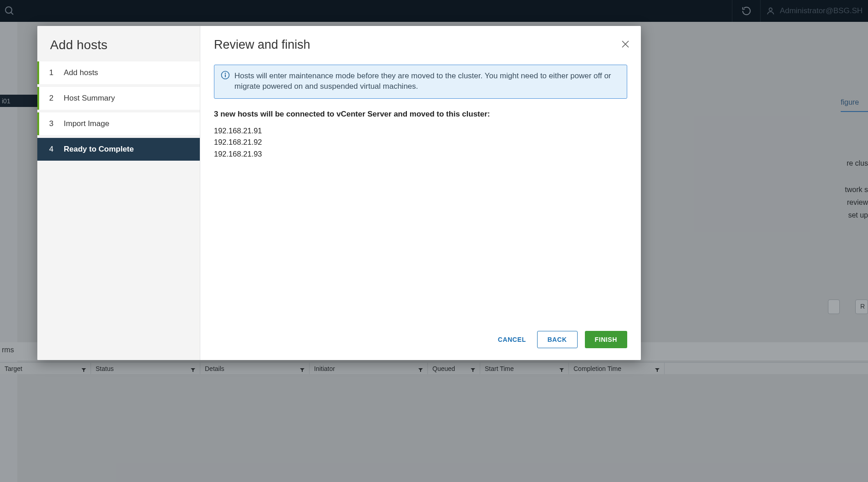  What do you see at coordinates (557, 340) in the screenshot?
I see `back-button: BACK` at bounding box center [557, 340].